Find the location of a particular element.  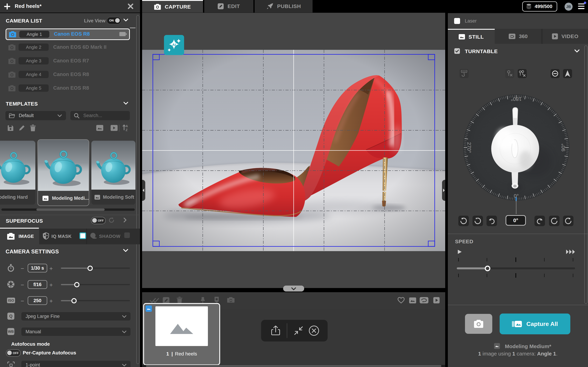

svg-text: 180° is located at coordinates (516, 99).